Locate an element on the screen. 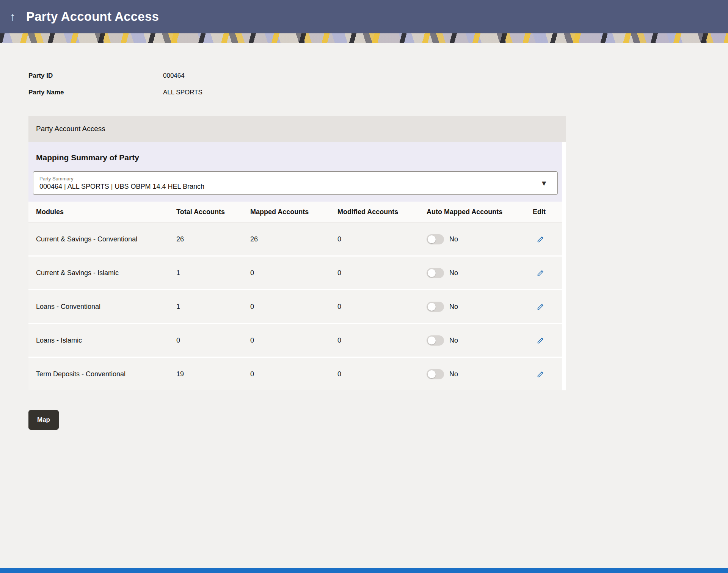 The image size is (728, 573). module-name: Term Deposits - Conventional is located at coordinates (106, 374).